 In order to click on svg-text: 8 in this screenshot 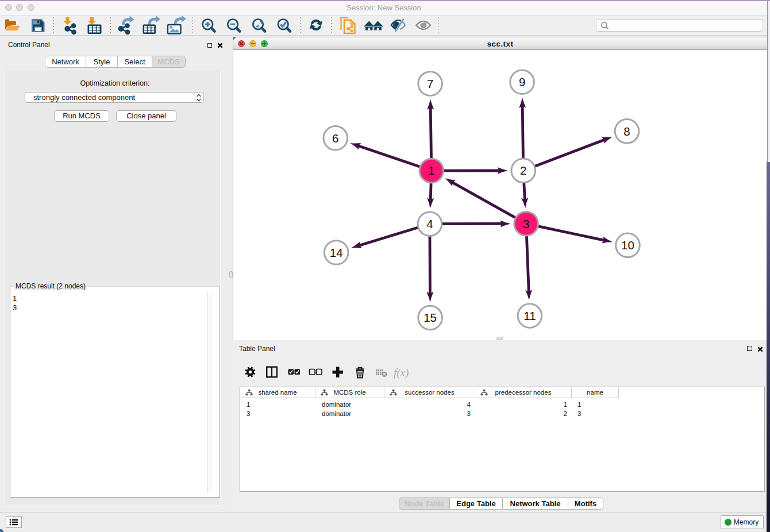, I will do `click(626, 131)`.